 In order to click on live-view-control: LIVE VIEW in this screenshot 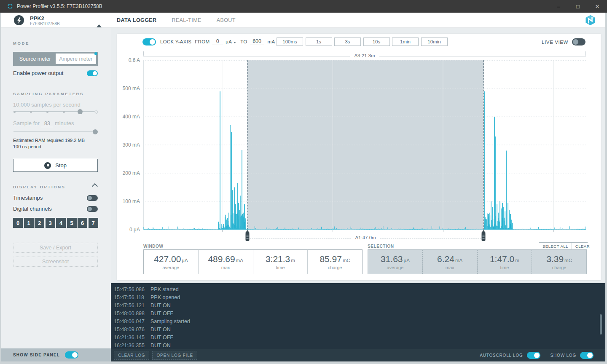, I will do `click(564, 42)`.